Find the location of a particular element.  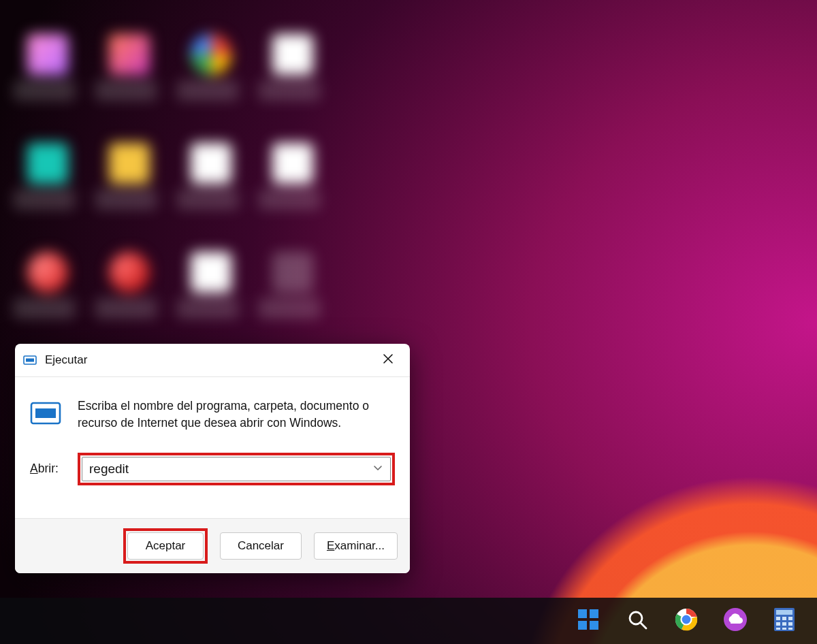

ok-button: Aceptar is located at coordinates (165, 546).